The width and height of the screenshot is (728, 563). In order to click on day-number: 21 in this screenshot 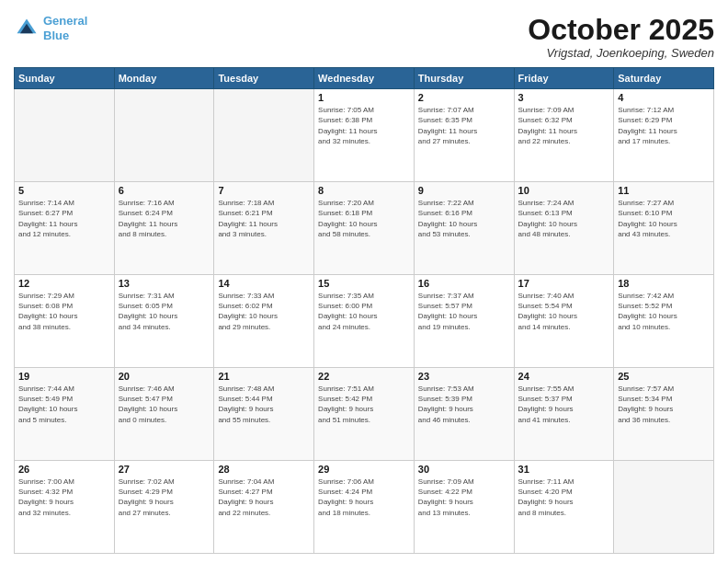, I will do `click(264, 376)`.